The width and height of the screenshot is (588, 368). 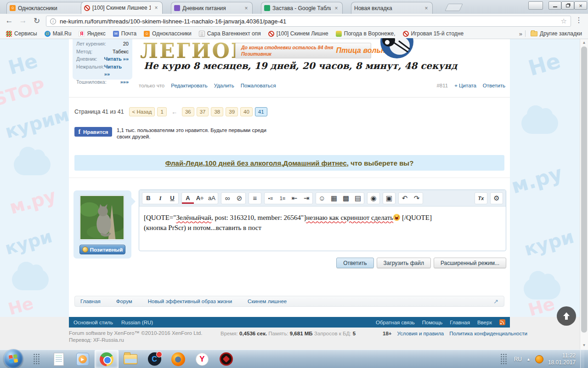 What do you see at coordinates (536, 6) in the screenshot?
I see `profile-button` at bounding box center [536, 6].